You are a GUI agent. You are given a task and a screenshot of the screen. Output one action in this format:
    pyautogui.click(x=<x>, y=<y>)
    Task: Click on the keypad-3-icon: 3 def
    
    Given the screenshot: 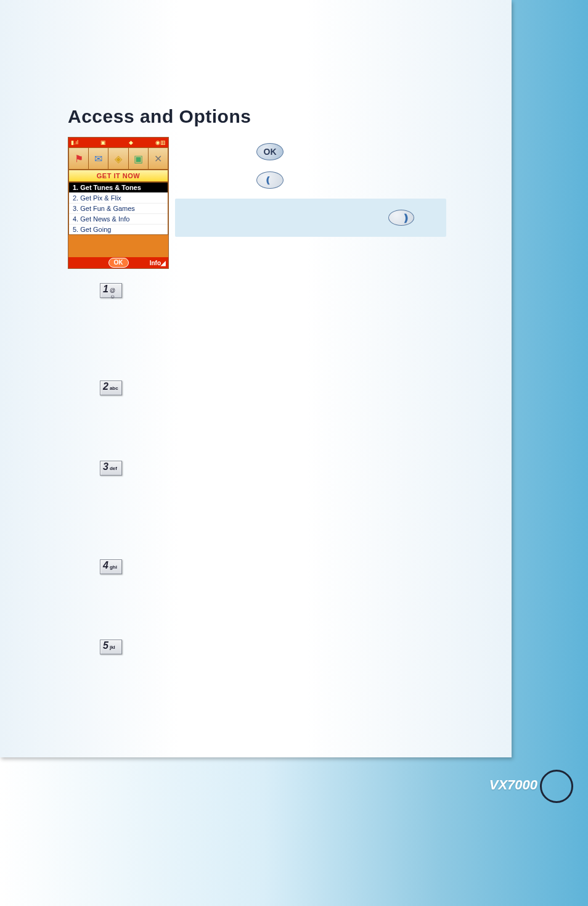 What is the action you would take?
    pyautogui.click(x=111, y=468)
    